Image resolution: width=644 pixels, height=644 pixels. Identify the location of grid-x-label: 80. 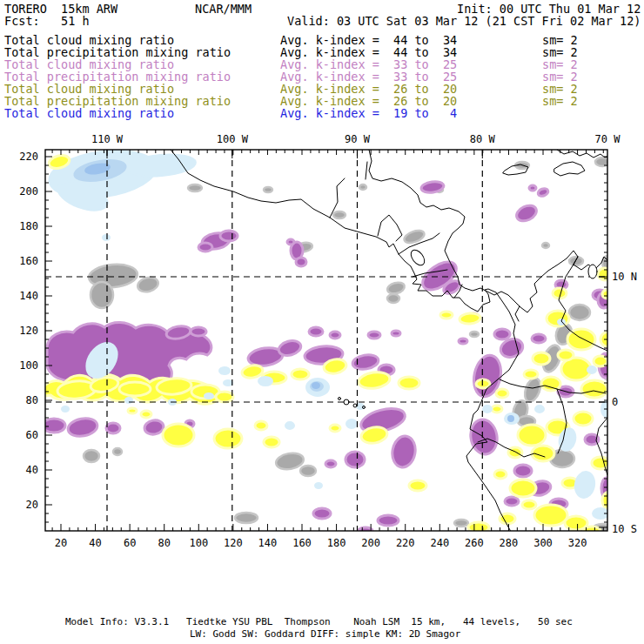
(164, 543).